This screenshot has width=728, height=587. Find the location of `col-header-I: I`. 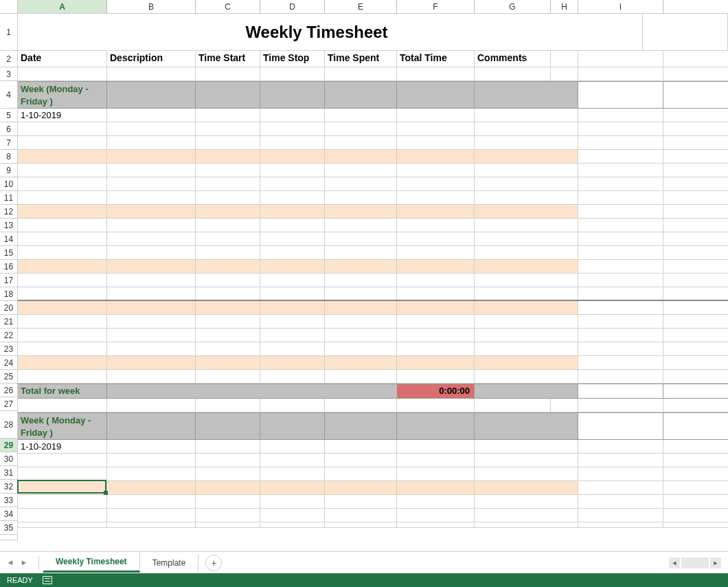

col-header-I: I is located at coordinates (621, 7).